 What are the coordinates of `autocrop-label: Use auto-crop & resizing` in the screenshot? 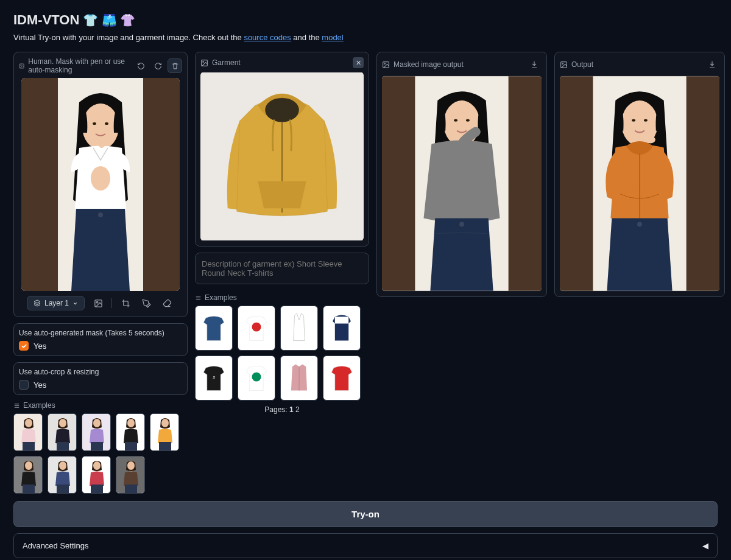 It's located at (101, 372).